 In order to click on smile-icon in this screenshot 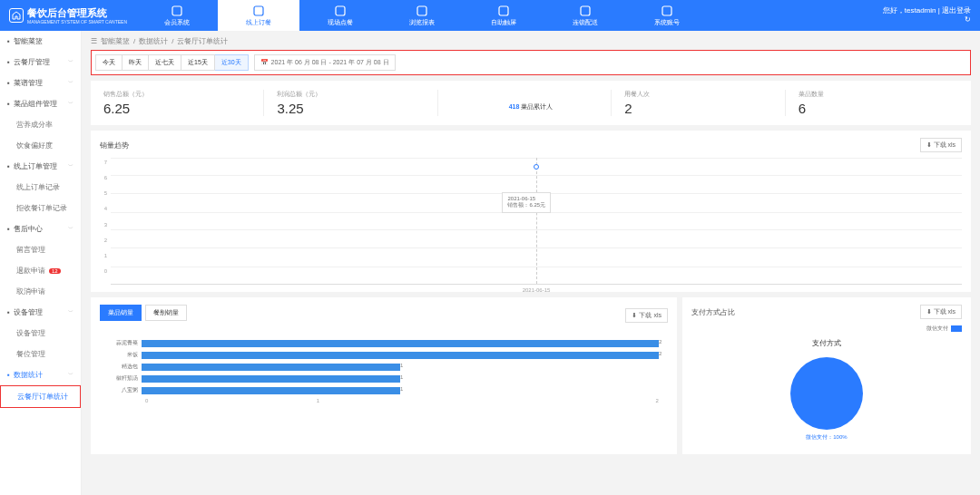, I will do `click(177, 11)`.